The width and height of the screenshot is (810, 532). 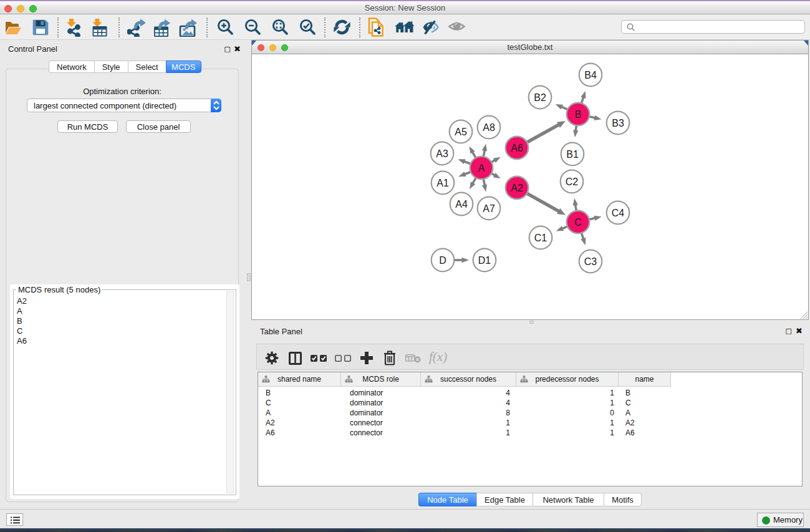 What do you see at coordinates (591, 262) in the screenshot?
I see `svg-text: C3` at bounding box center [591, 262].